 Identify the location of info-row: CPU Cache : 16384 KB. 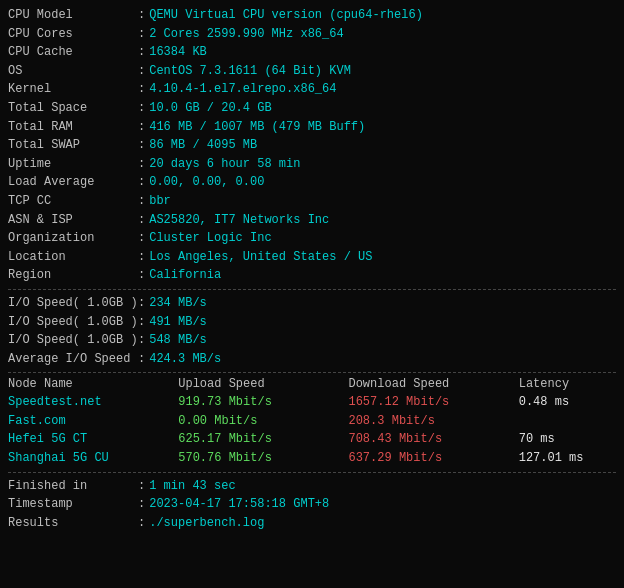
(312, 52).